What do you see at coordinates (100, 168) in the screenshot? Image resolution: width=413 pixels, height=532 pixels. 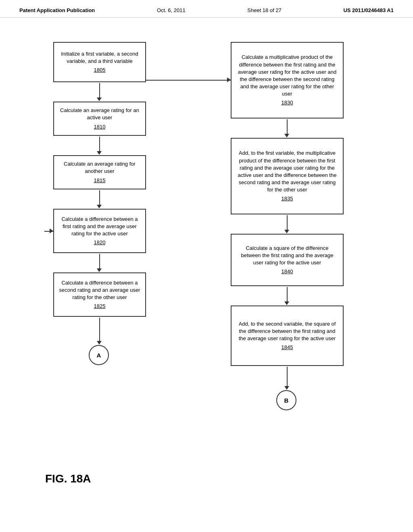 I see `box-1815-text: Calculate an average rating for another …` at bounding box center [100, 168].